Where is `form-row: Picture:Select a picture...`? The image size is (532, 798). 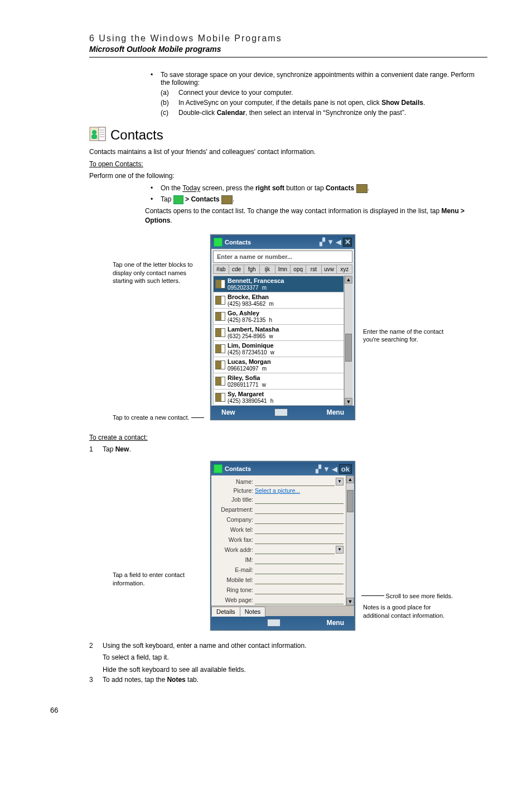 form-row: Picture:Select a picture... is located at coordinates (279, 491).